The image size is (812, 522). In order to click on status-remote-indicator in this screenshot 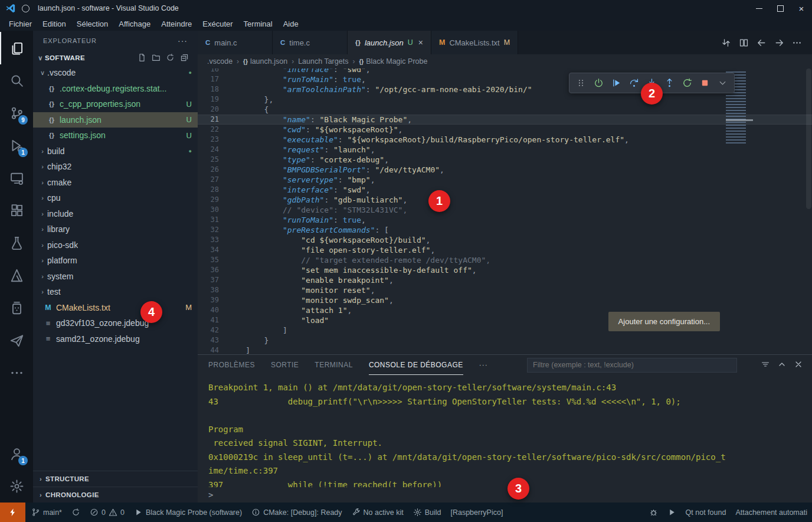, I will do `click(13, 513)`.